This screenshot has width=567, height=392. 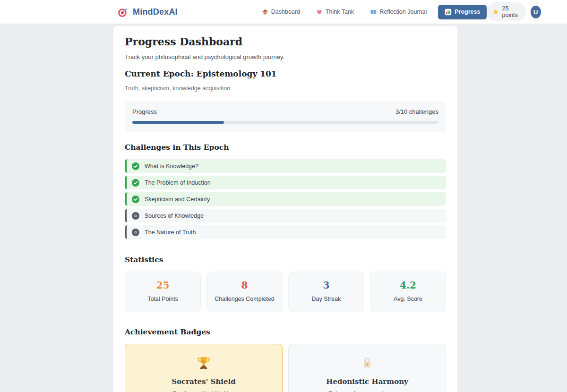 I want to click on challenge-list: What is Knowledge? The Problem of Induct…, so click(x=285, y=199).